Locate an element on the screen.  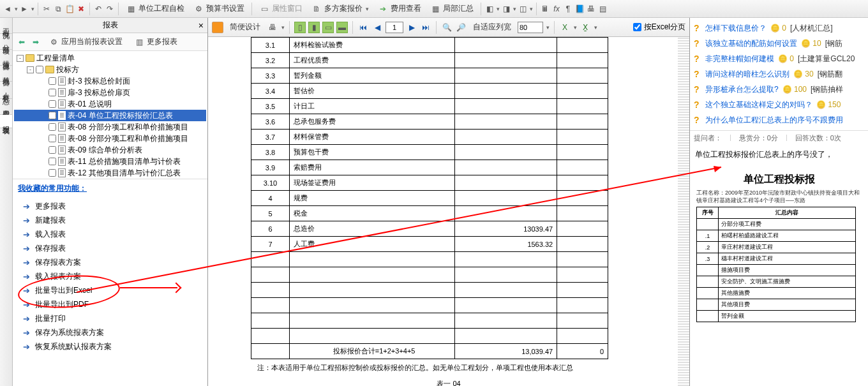
misc3-icon: ◫ is located at coordinates (523, 9).